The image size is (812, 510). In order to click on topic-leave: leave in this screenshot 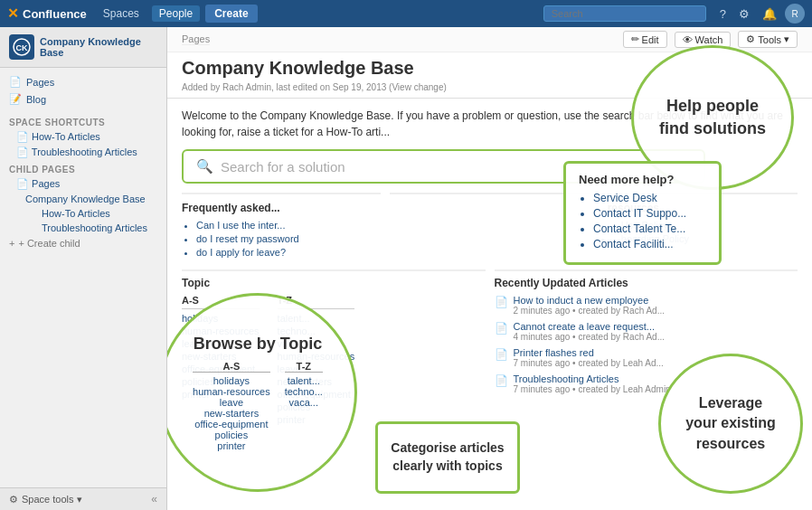, I will do `click(221, 344)`.